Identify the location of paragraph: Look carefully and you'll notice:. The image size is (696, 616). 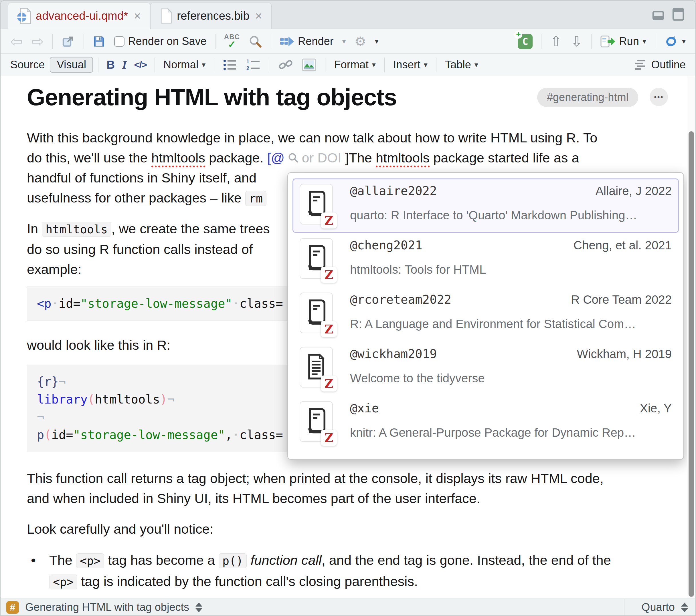
(347, 529).